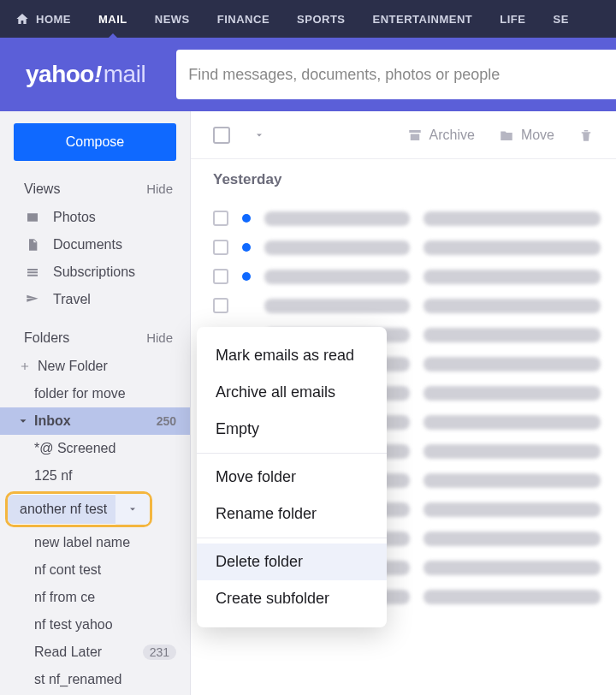 This screenshot has width=616, height=695. What do you see at coordinates (441, 135) in the screenshot?
I see `archive-button: Archive` at bounding box center [441, 135].